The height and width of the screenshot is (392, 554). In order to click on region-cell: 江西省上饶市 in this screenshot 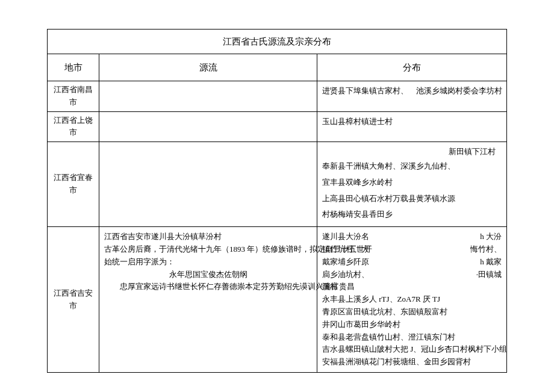, I will do `click(73, 126)`.